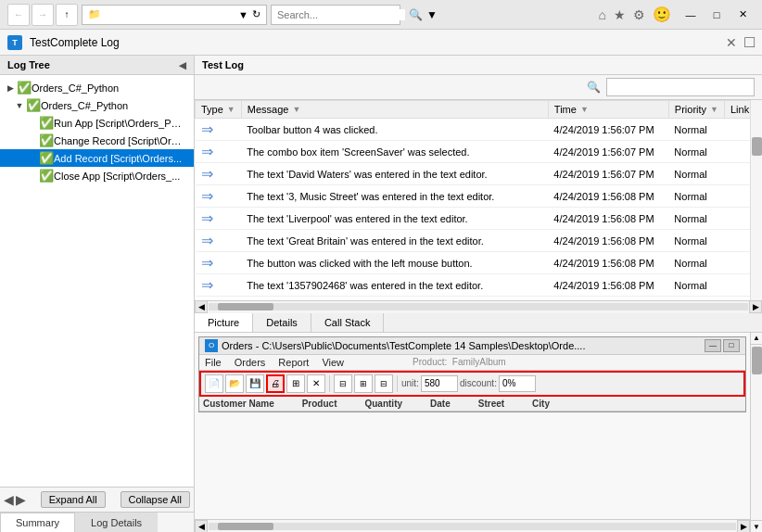  I want to click on maximize-button: □, so click(717, 15).